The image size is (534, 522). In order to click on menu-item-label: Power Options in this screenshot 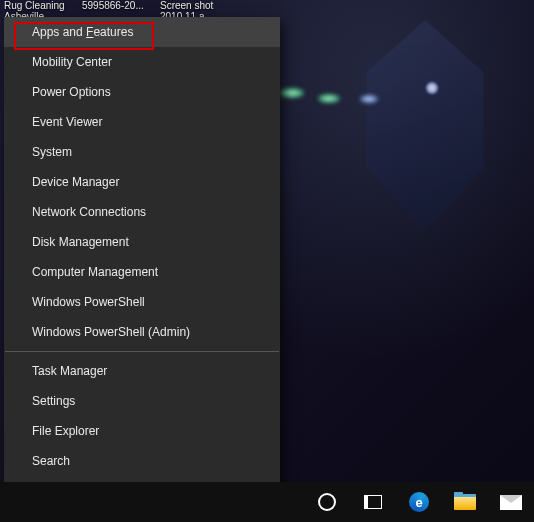, I will do `click(72, 92)`.